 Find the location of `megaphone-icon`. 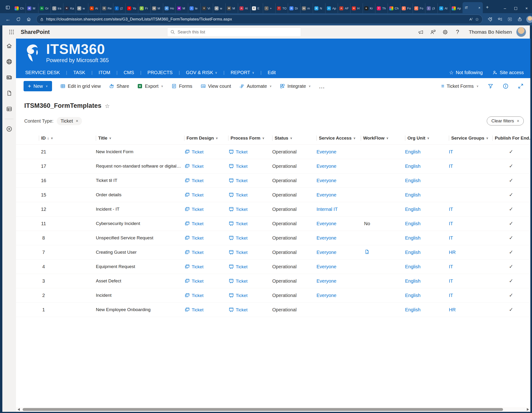

megaphone-icon is located at coordinates (421, 32).